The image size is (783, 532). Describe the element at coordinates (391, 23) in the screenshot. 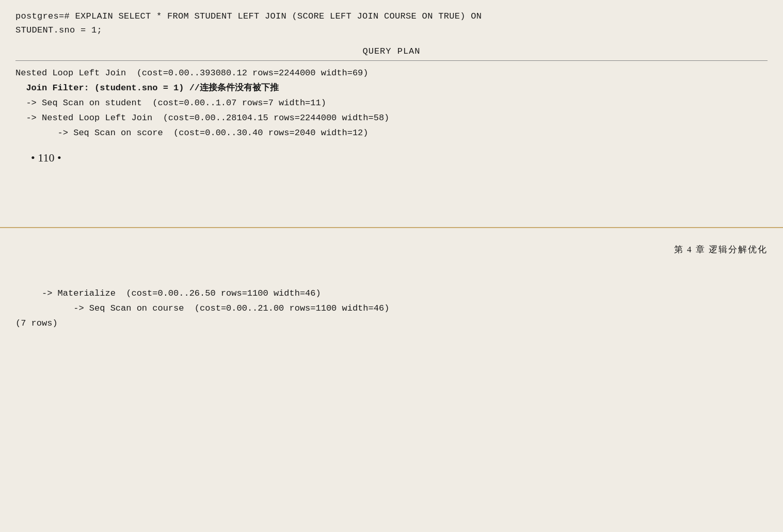

I see `sql-command: postgres=# EXPLAIN SELECT * FROM STUDENT…` at that location.